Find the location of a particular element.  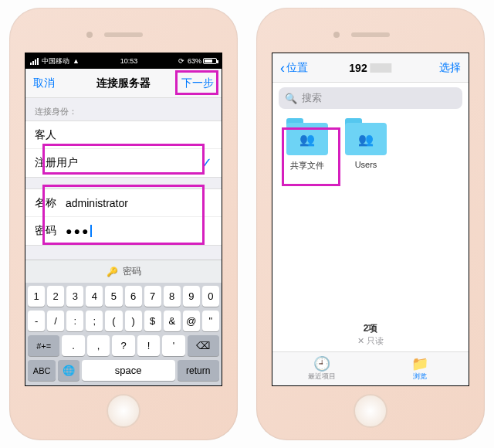

identity-guest-label: 客人 is located at coordinates (46, 135).